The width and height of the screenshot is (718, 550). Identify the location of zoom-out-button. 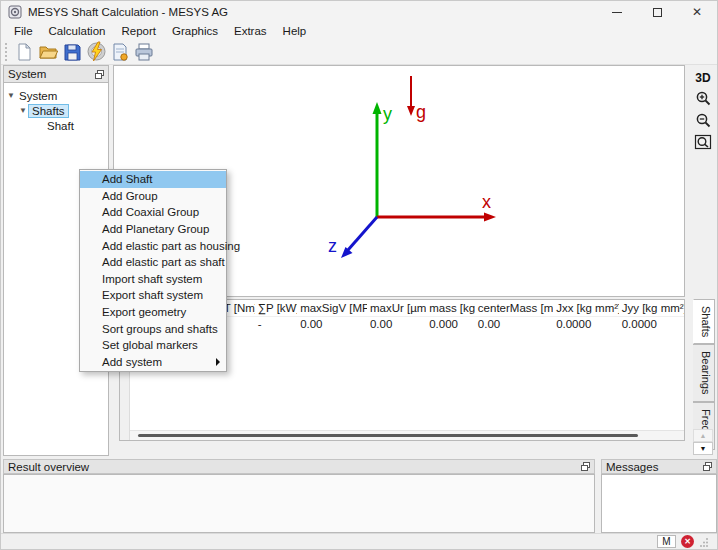
(703, 121).